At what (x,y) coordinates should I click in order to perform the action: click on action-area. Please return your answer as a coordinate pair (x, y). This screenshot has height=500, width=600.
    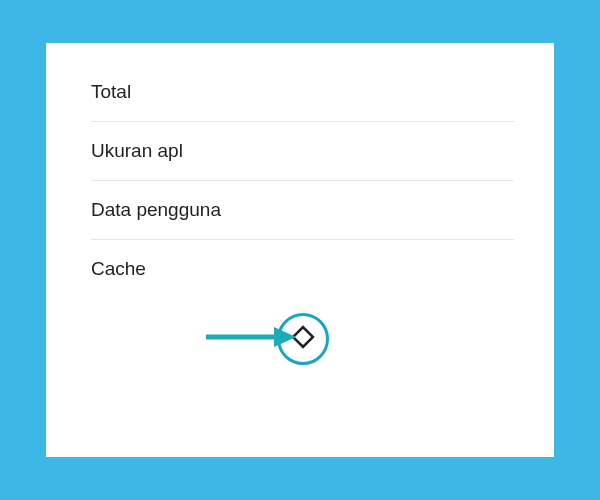
    Looking at the image, I should click on (302, 339).